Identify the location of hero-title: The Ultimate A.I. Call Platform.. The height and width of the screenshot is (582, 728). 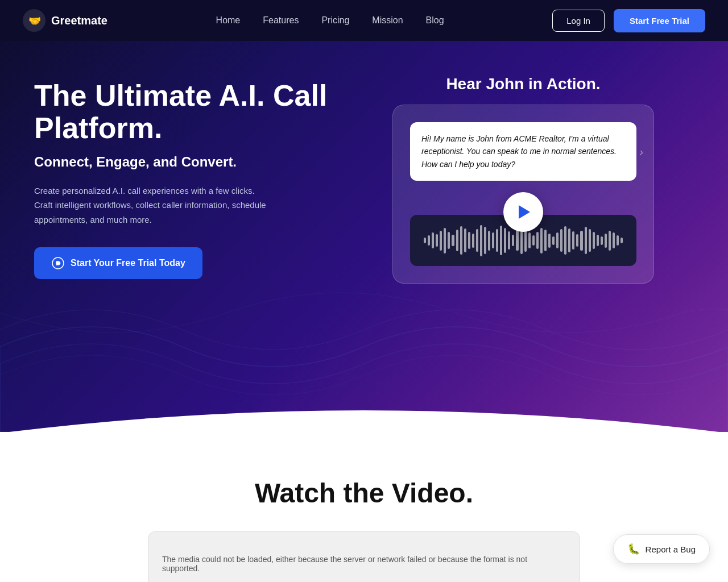
(182, 112).